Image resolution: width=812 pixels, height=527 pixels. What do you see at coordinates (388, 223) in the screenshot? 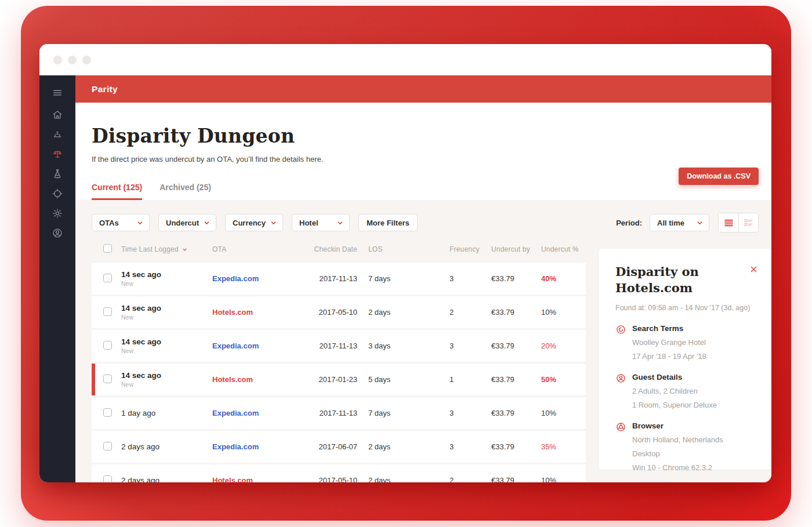
I see `more-filters-button: More Filters` at bounding box center [388, 223].